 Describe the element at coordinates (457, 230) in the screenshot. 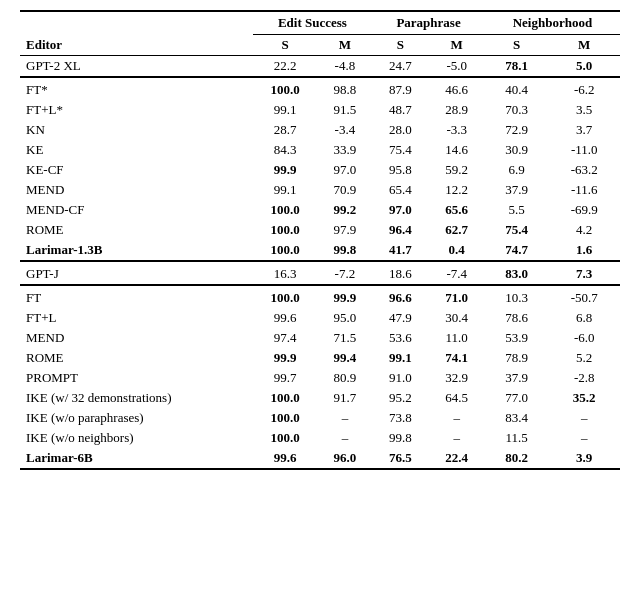

I see `table-cell: 62.7` at that location.